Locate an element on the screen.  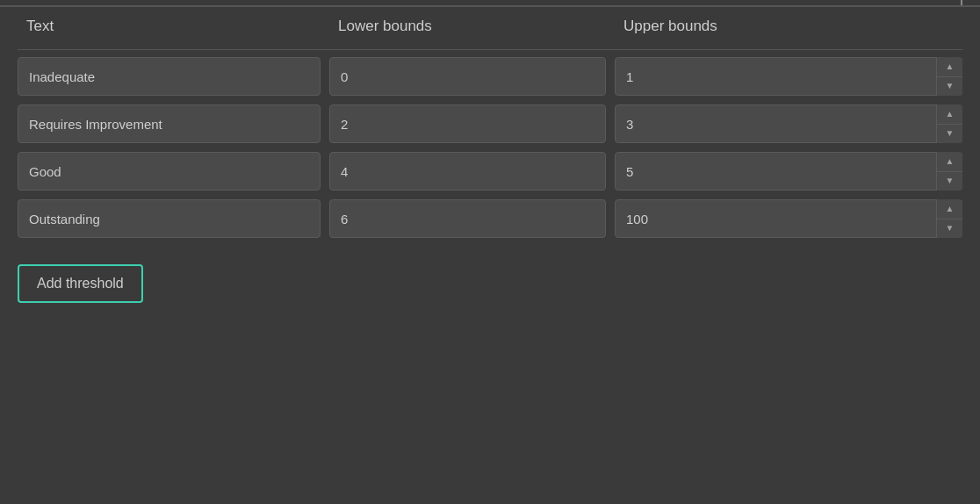
spinner-1: ▲ ▼ is located at coordinates (949, 124).